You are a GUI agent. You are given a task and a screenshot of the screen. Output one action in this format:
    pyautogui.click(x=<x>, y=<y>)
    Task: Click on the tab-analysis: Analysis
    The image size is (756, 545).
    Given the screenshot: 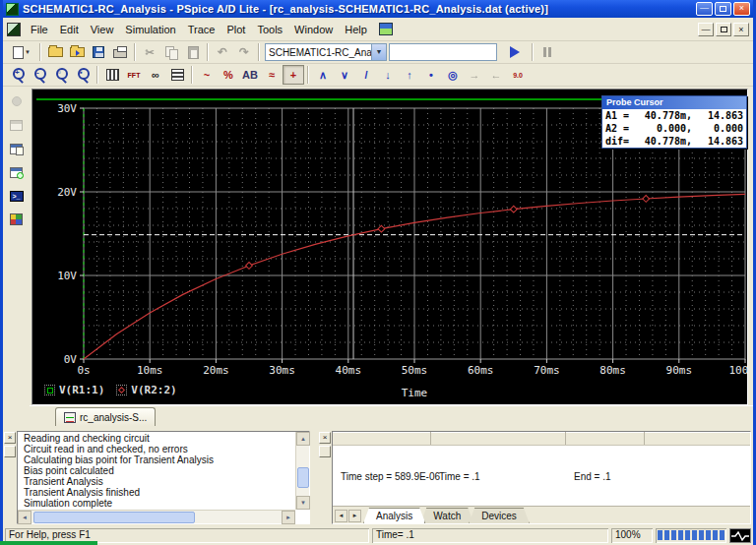 What is the action you would take?
    pyautogui.click(x=394, y=515)
    